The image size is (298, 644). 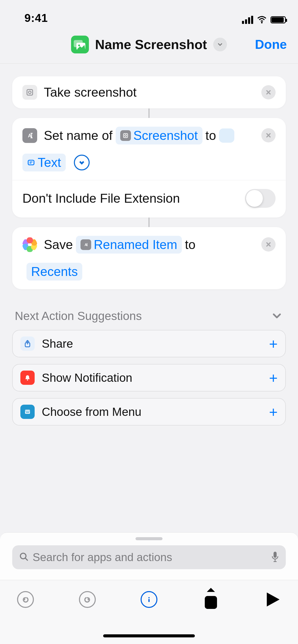 What do you see at coordinates (58, 245) in the screenshot?
I see `action-3-prefix: Save` at bounding box center [58, 245].